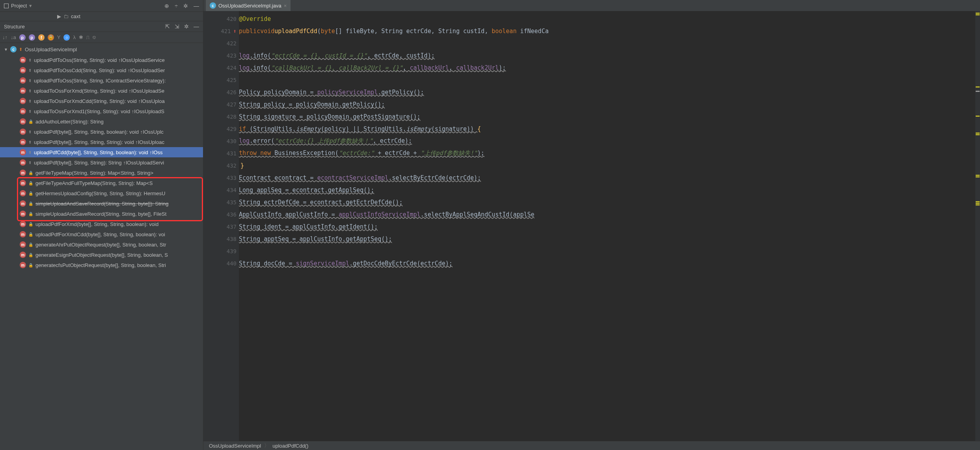 The width and height of the screenshot is (980, 450). What do you see at coordinates (221, 226) in the screenshot?
I see `line-number: 437` at bounding box center [221, 226].